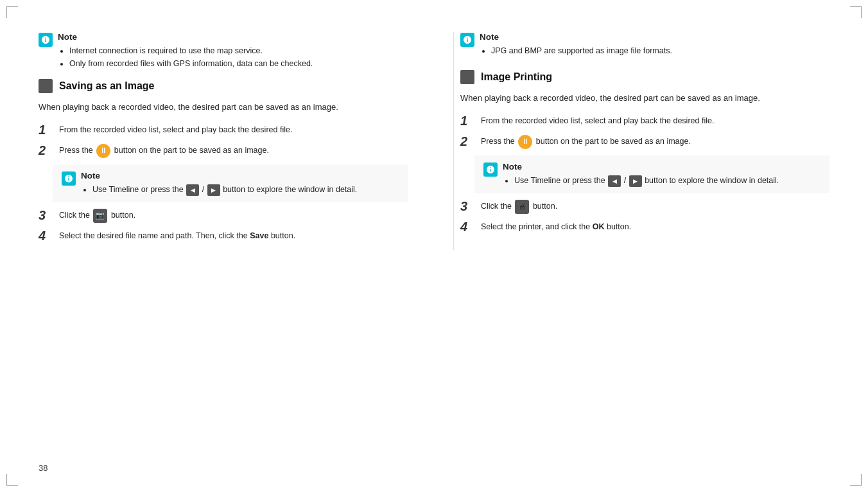  What do you see at coordinates (498, 141) in the screenshot?
I see `printing-step2-before: Press the` at bounding box center [498, 141].